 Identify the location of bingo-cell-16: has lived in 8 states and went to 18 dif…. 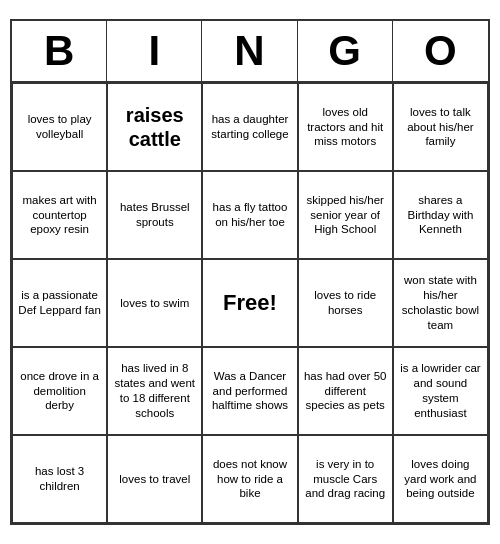
(154, 391).